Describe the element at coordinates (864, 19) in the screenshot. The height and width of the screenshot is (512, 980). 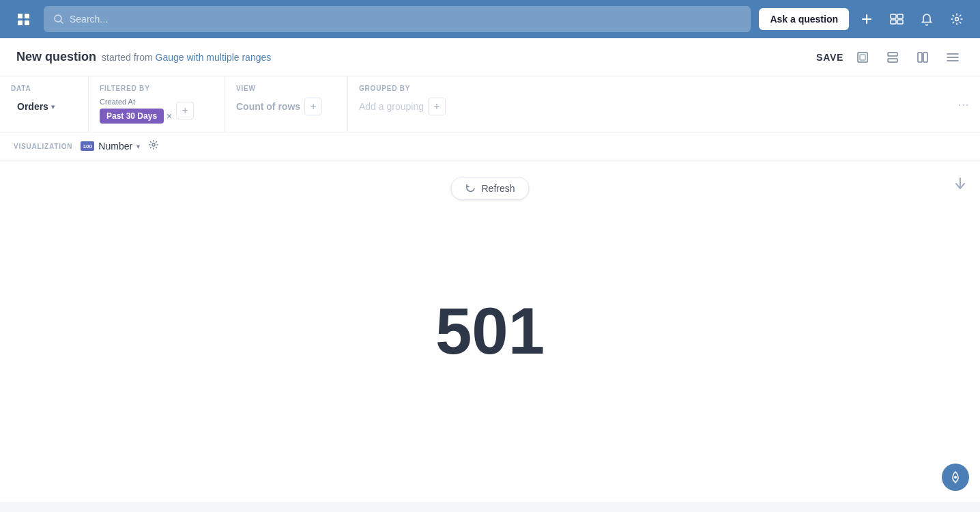
I see `nav-right: Ask a question` at that location.